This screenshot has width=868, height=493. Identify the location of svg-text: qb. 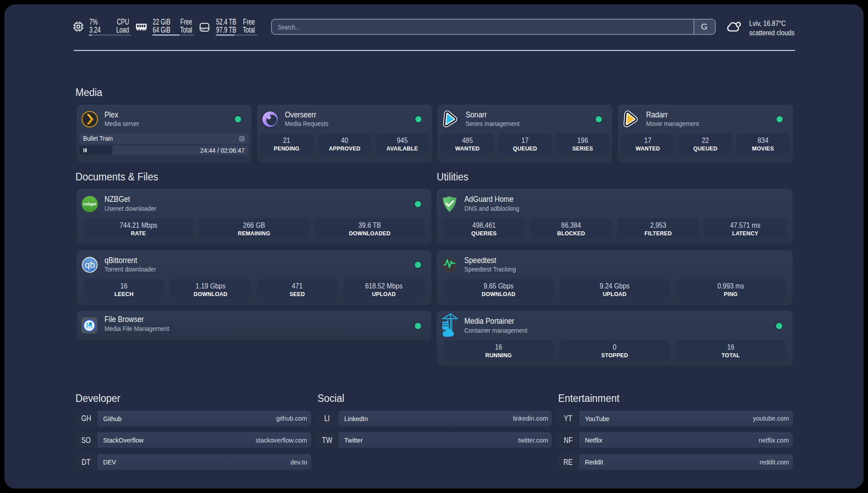
(90, 265).